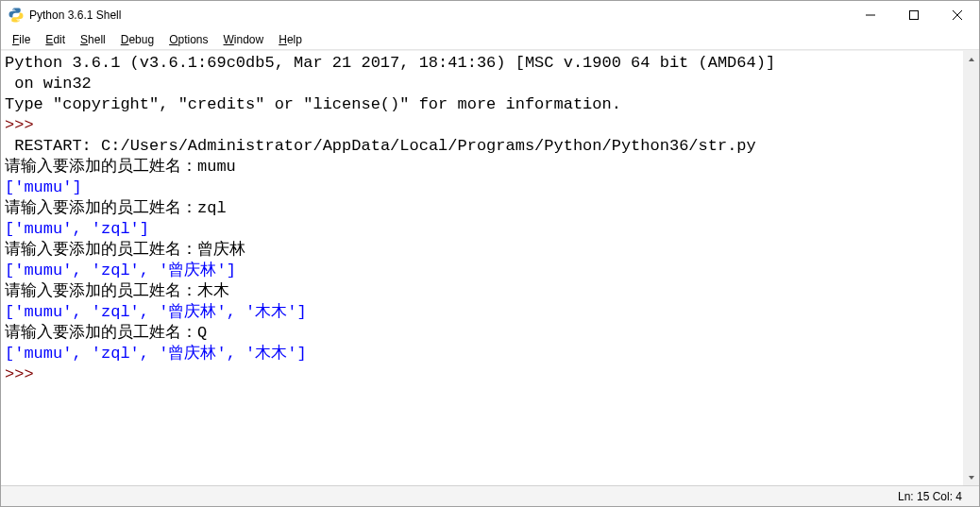 This screenshot has height=507, width=980. I want to click on menu-debug: Debug, so click(138, 40).